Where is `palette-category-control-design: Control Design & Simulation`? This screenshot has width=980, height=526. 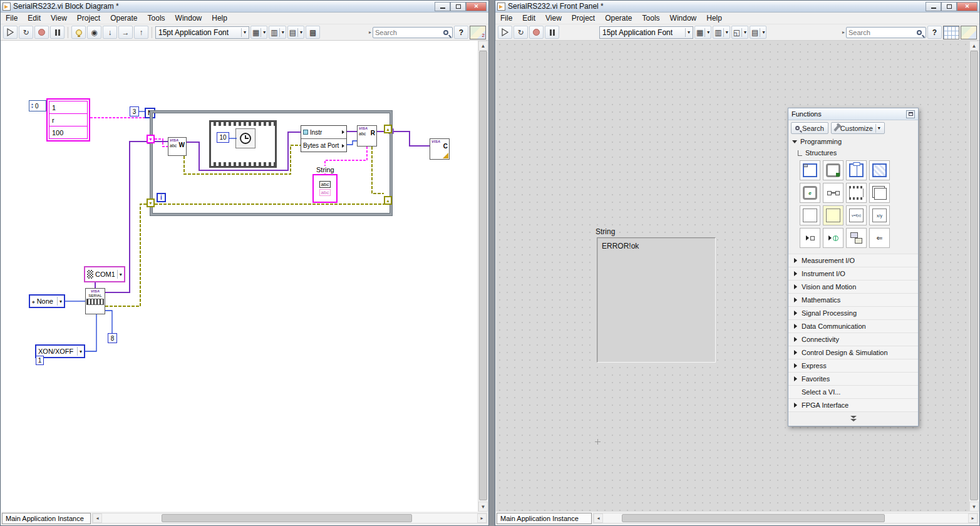 palette-category-control-design: Control Design & Simulation is located at coordinates (853, 352).